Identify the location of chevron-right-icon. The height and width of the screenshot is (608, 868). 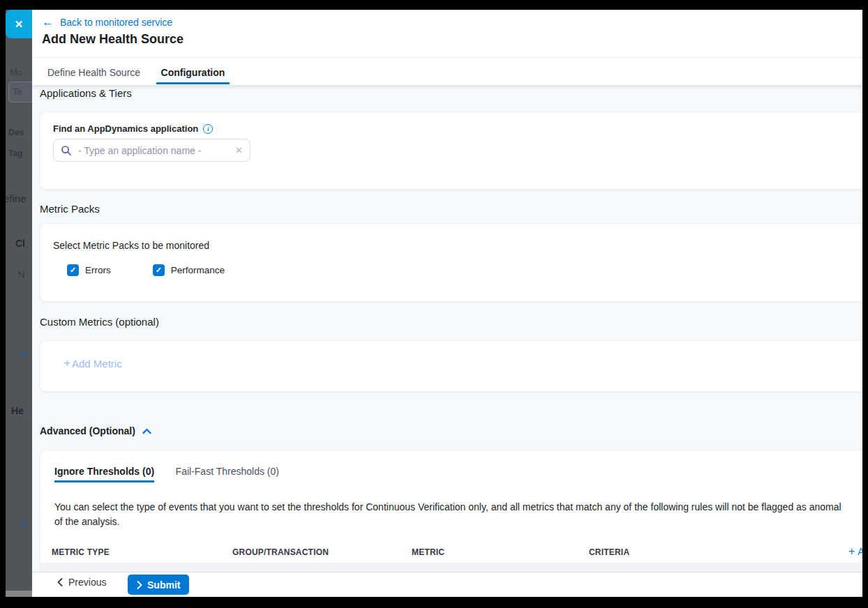
(140, 585).